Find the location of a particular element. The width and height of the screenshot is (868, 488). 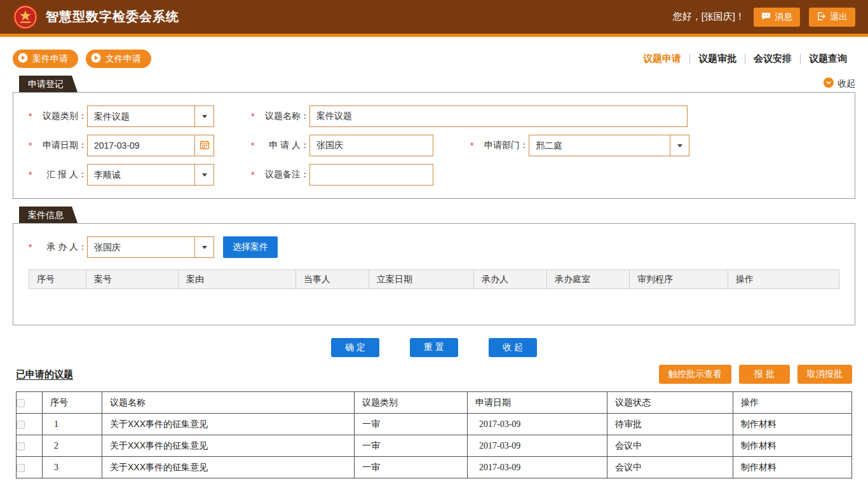

applicant-input is located at coordinates (371, 146).